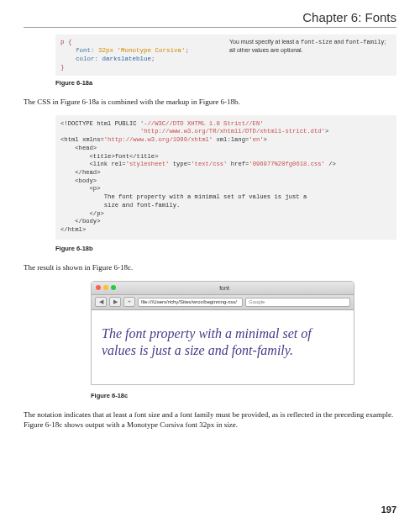 This screenshot has height=523, width=420. What do you see at coordinates (230, 140) in the screenshot?
I see `code-line: xml:lang=` at bounding box center [230, 140].